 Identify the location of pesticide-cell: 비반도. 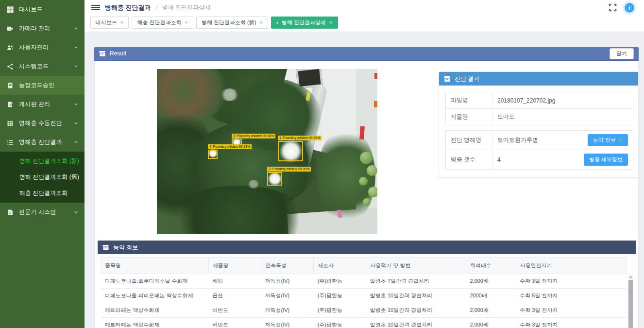
(235, 311).